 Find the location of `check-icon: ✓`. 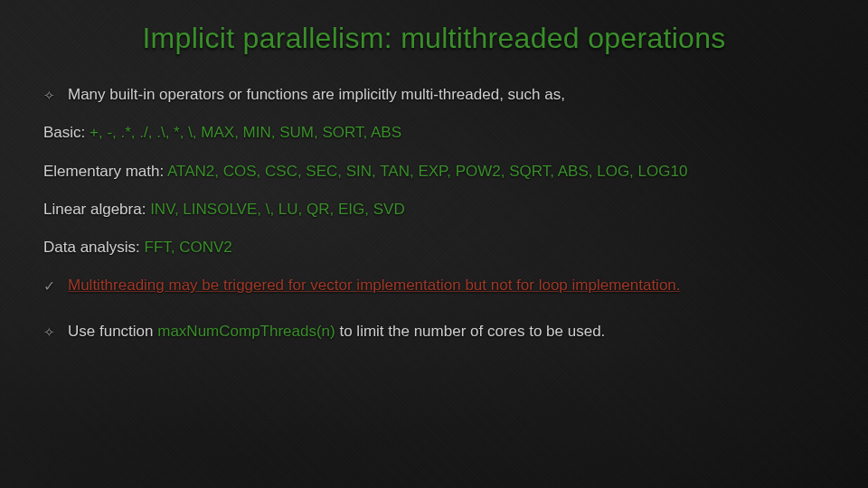

check-icon: ✓ is located at coordinates (49, 286).